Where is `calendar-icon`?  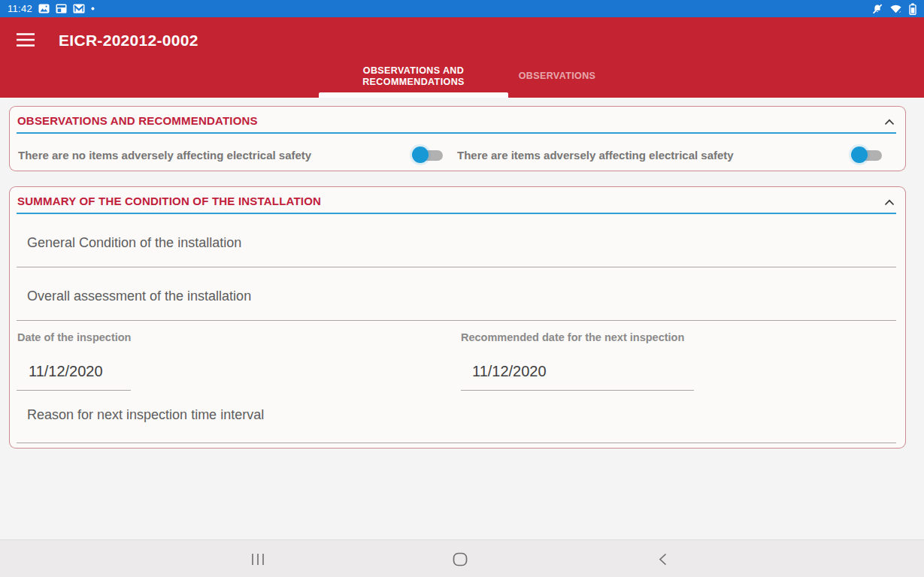 calendar-icon is located at coordinates (62, 9).